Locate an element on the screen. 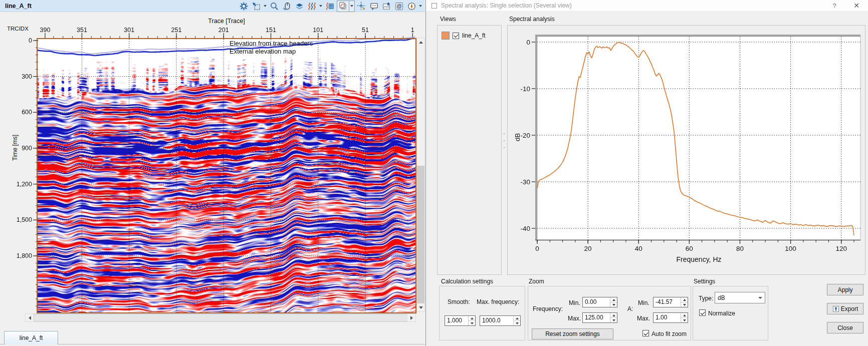 This screenshot has height=346, width=868. normalize-label: Normalize is located at coordinates (722, 313).